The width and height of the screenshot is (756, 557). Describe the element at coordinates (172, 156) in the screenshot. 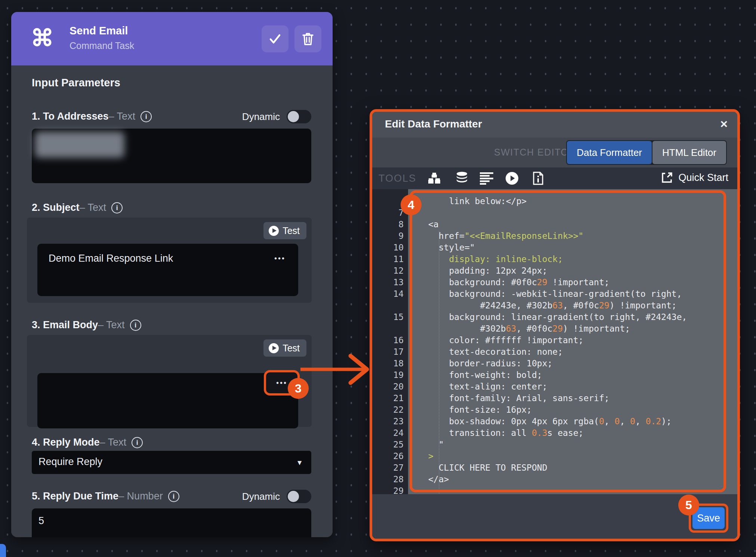

I see `to-addresses-input` at that location.